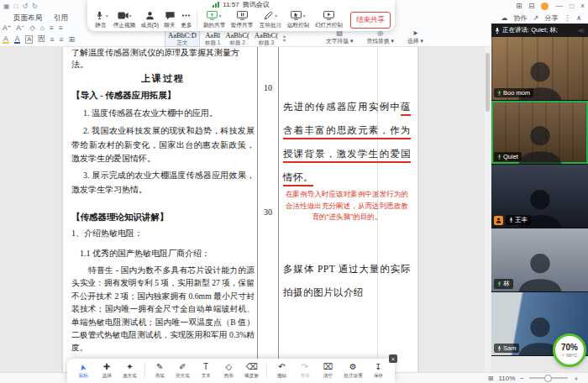 This screenshot has height=383, width=588. I want to click on undo-icon: ↶, so click(281, 368).